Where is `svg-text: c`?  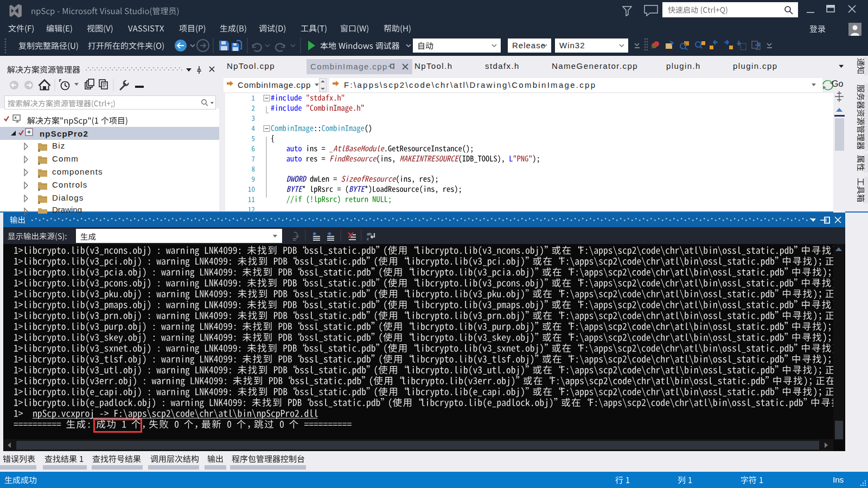
svg-text: c is located at coordinates (368, 239).